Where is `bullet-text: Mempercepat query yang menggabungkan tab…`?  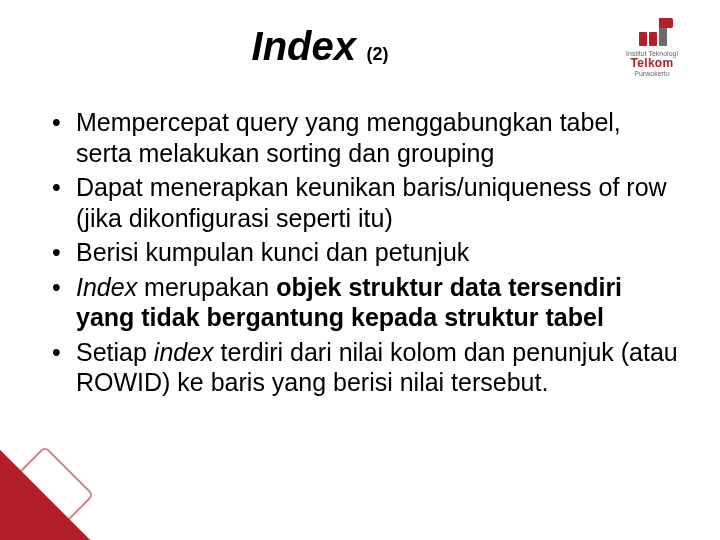 bullet-text: Mempercepat query yang menggabungkan tab… is located at coordinates (348, 138).